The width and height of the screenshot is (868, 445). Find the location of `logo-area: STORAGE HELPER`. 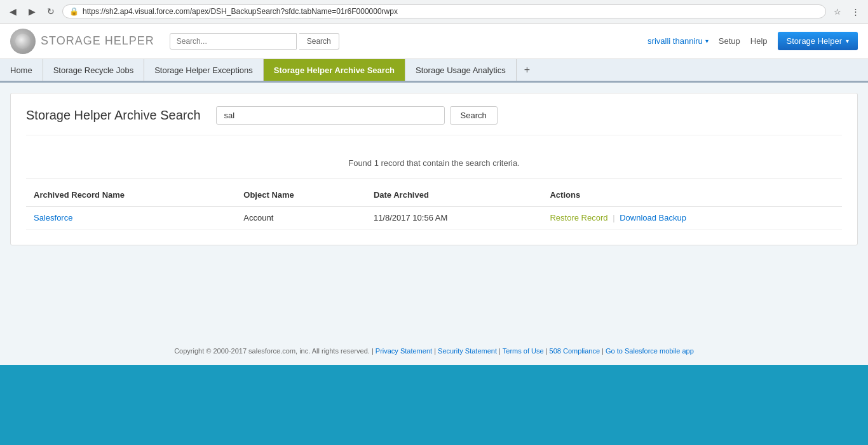

logo-area: STORAGE HELPER is located at coordinates (83, 41).